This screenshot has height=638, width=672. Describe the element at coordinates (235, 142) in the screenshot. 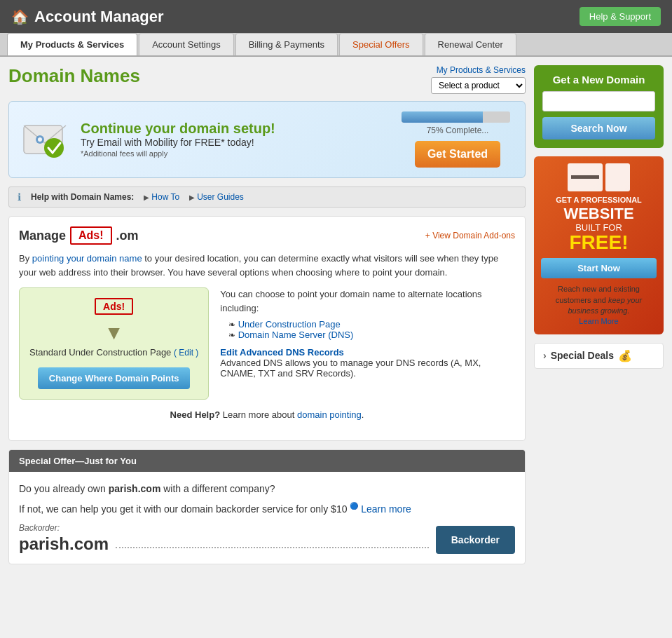

I see `promo-subtext: Try Email with Mobility for FREE* today!` at that location.